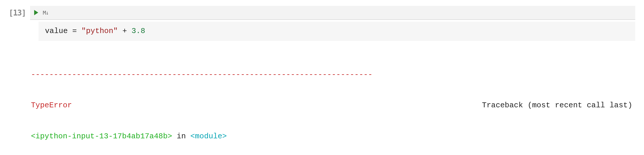 This screenshot has width=644, height=155. What do you see at coordinates (125, 31) in the screenshot?
I see `code-token-plus: +` at bounding box center [125, 31].